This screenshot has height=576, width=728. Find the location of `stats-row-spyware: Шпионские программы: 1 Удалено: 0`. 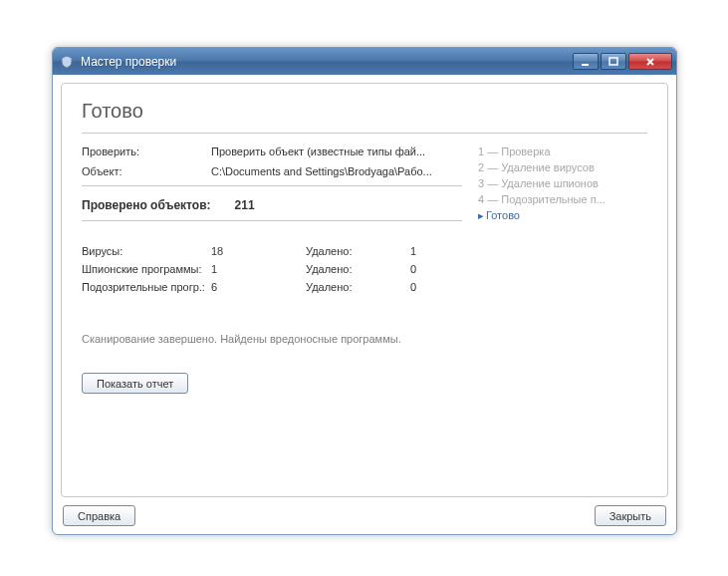

stats-row-spyware: Шпионские программы: 1 Удалено: 0 is located at coordinates (272, 269).